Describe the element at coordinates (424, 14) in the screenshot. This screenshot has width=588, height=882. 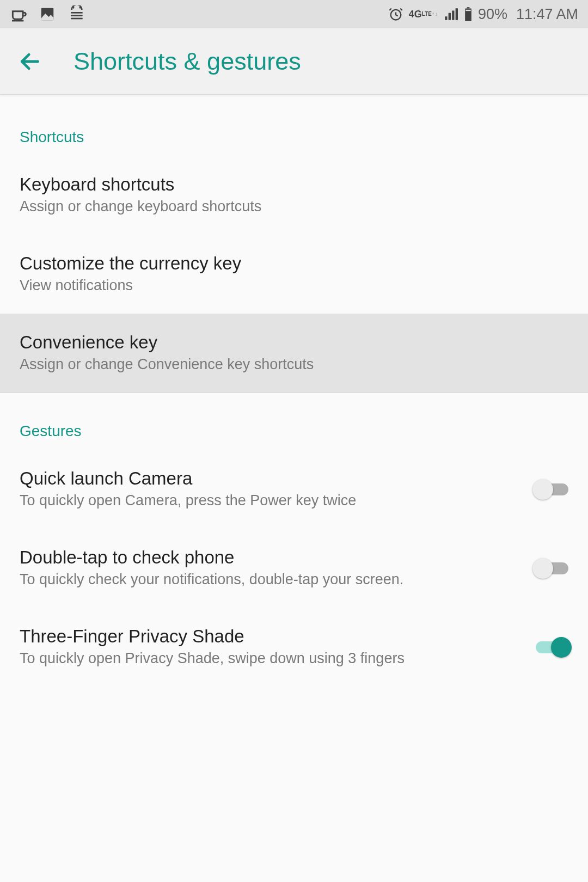
I see `network-4g-icon: 4GLTE ↑↓` at that location.